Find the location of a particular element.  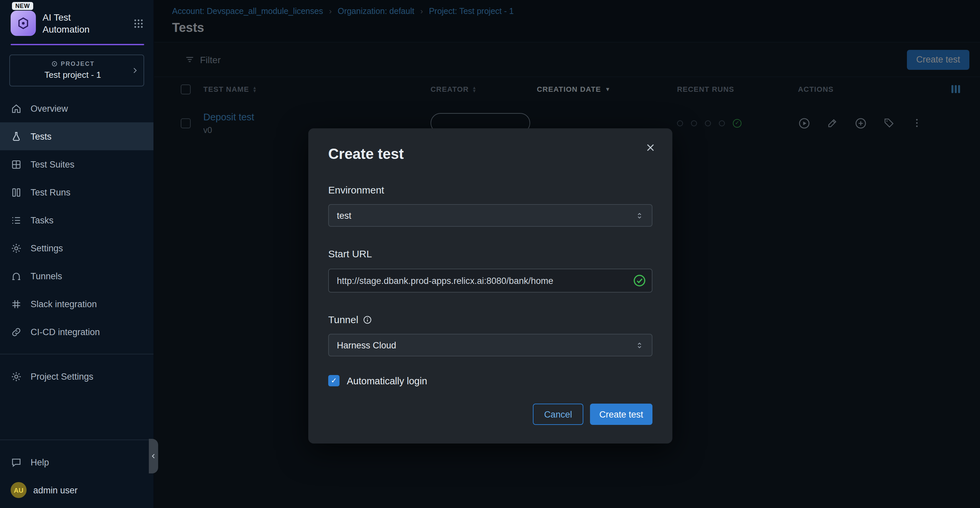

new-badge: NEW is located at coordinates (22, 6).